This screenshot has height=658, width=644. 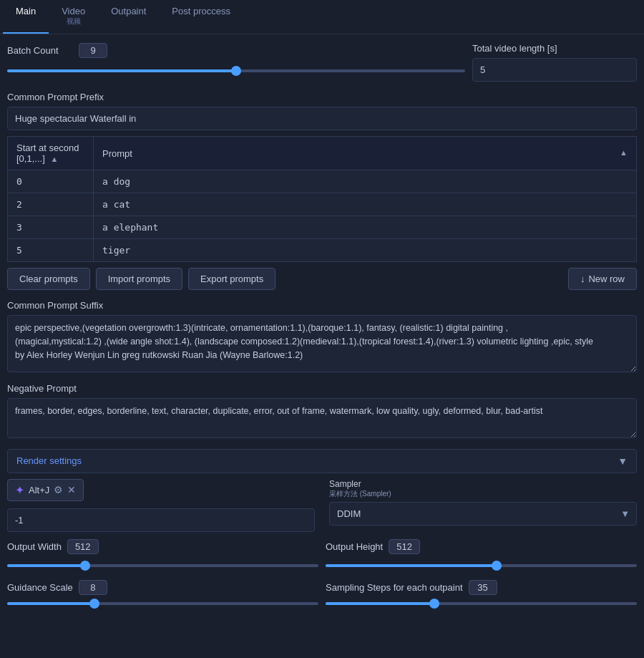 I want to click on sampler-label: Sampler 采样方法 (Sampler), so click(x=483, y=489).